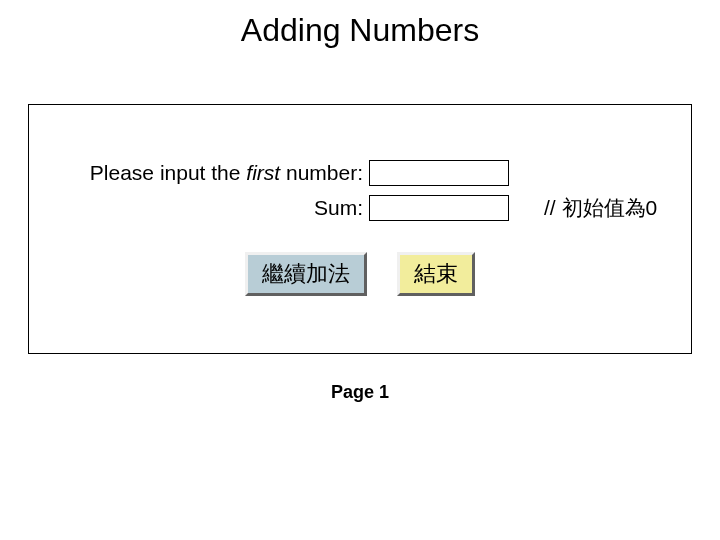  What do you see at coordinates (263, 172) in the screenshot?
I see `prompt-italic-word: first` at bounding box center [263, 172].